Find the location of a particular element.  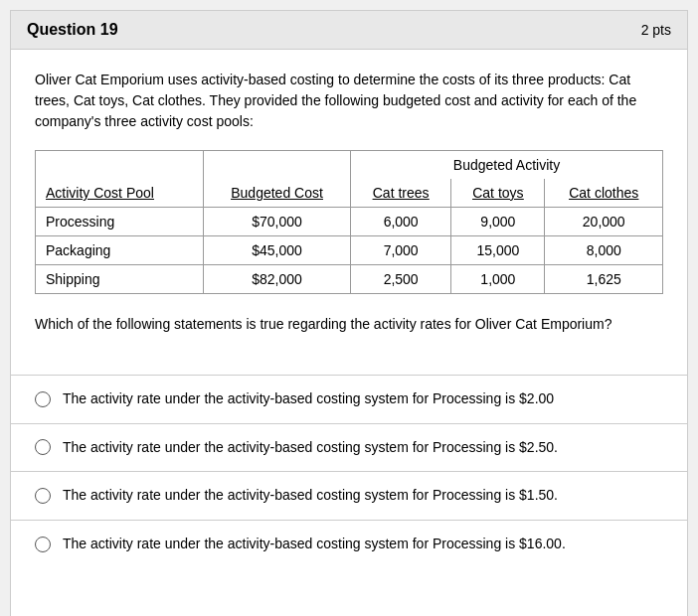

intro-text: Oliver Cat Emporium uses activity-based … is located at coordinates (349, 101).